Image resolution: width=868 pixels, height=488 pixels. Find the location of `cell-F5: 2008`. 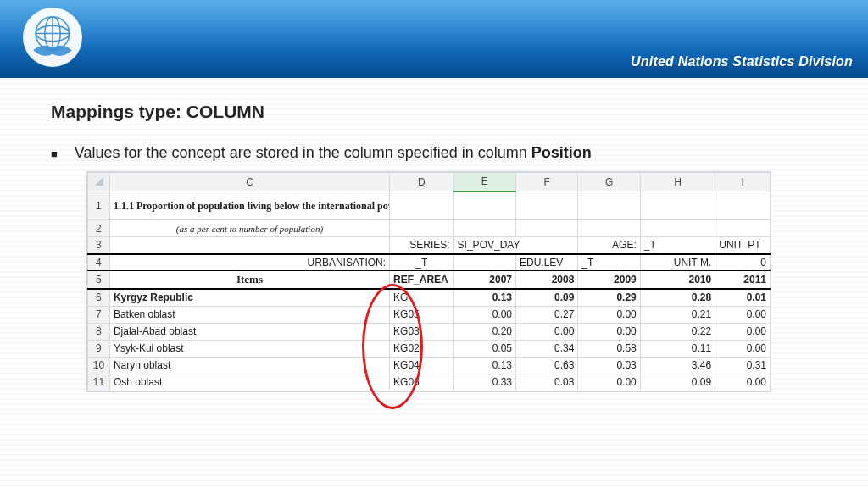

cell-F5: 2008 is located at coordinates (546, 280).